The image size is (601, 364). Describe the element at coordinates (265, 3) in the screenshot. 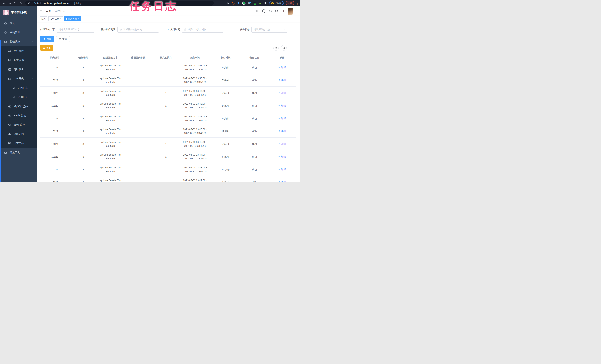

I see `puzzle-extension-icon` at that location.